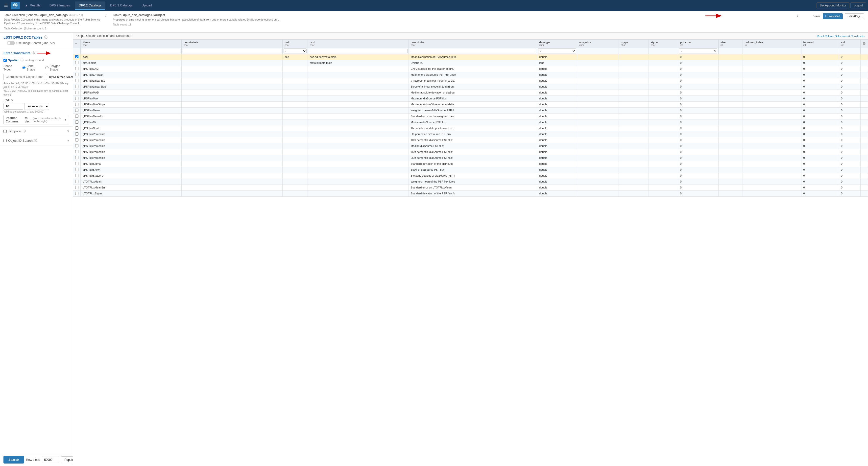  I want to click on populate-adql-button: Populate and edit ADQL, so click(67, 460).